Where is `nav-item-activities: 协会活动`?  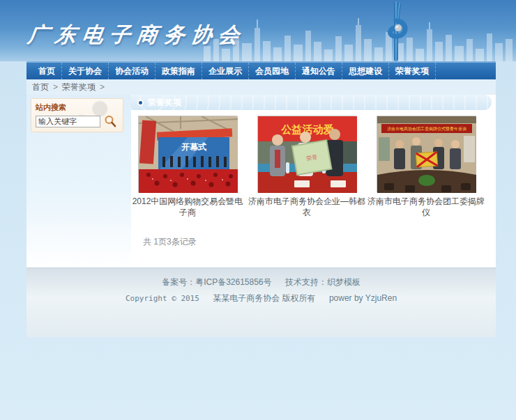 nav-item-activities: 协会活动 is located at coordinates (132, 71).